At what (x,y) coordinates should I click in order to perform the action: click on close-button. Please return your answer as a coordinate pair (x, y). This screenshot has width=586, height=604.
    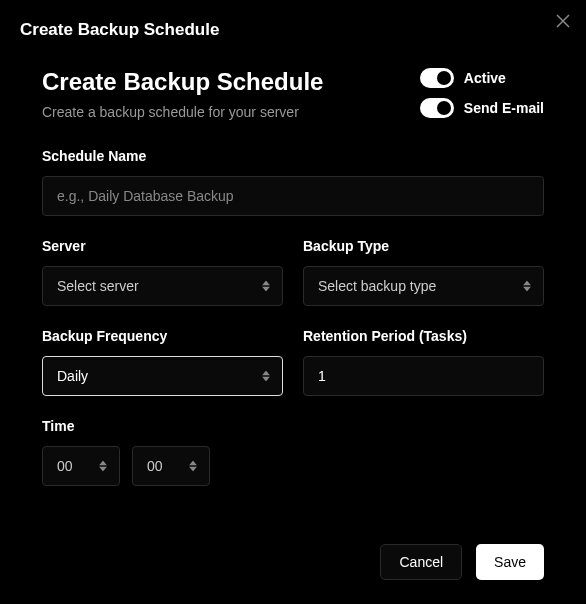
    Looking at the image, I should click on (563, 21).